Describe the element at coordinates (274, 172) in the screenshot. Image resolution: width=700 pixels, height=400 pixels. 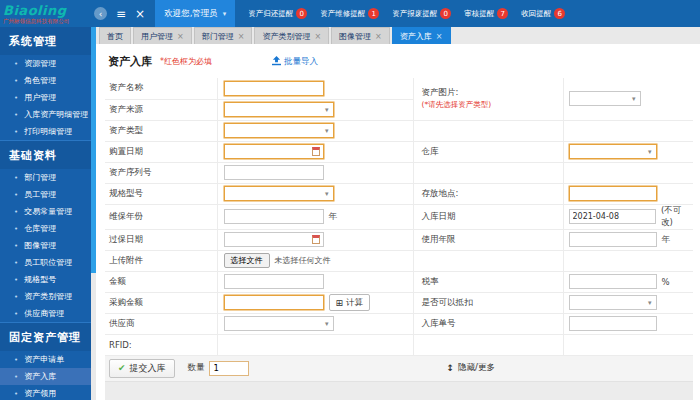
I see `asset-serial-input` at that location.